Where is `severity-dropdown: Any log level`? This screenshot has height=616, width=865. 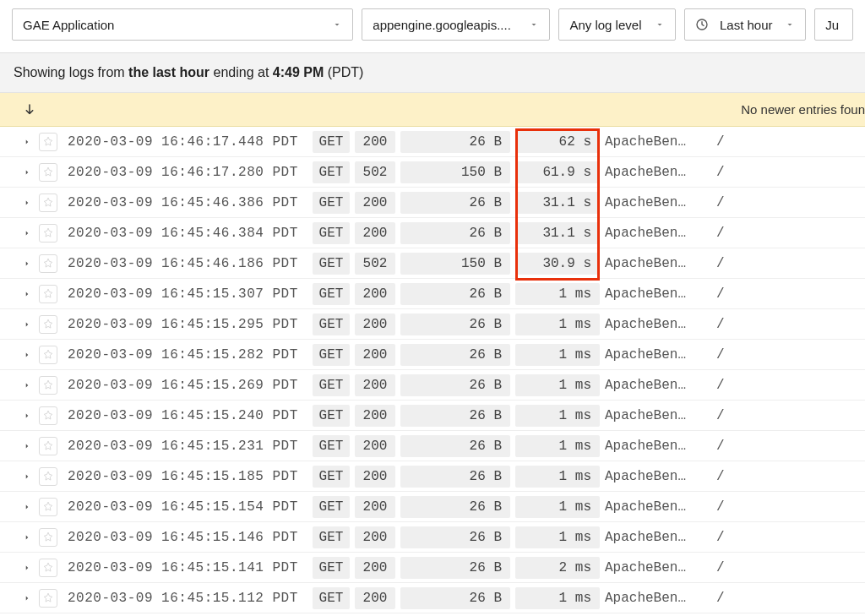
severity-dropdown: Any log level is located at coordinates (617, 25).